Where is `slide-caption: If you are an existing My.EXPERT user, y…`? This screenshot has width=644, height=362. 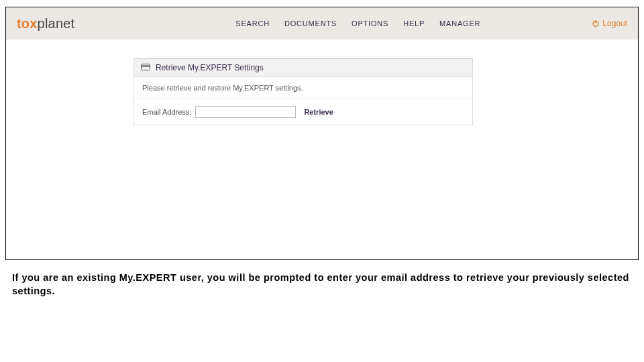 slide-caption: If you are an existing My.EXPERT user, y… is located at coordinates (322, 284).